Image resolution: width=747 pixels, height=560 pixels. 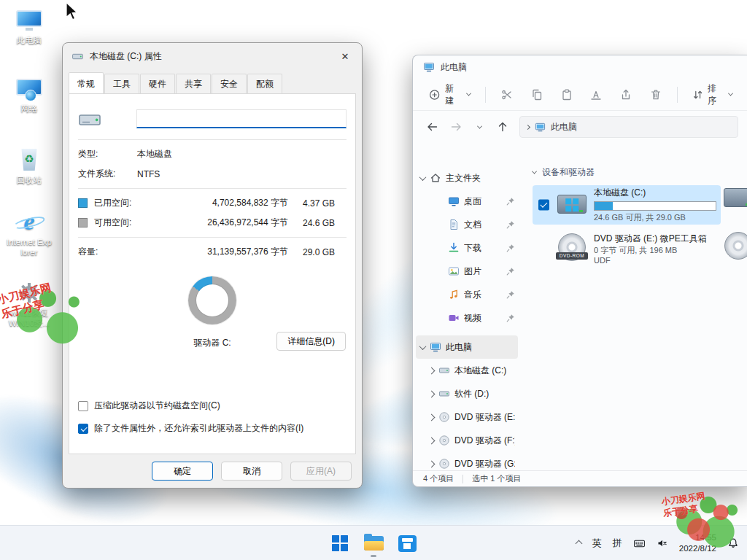 What do you see at coordinates (640, 172) in the screenshot?
I see `group-header-devices-and-drives: 设备和驱动器` at bounding box center [640, 172].